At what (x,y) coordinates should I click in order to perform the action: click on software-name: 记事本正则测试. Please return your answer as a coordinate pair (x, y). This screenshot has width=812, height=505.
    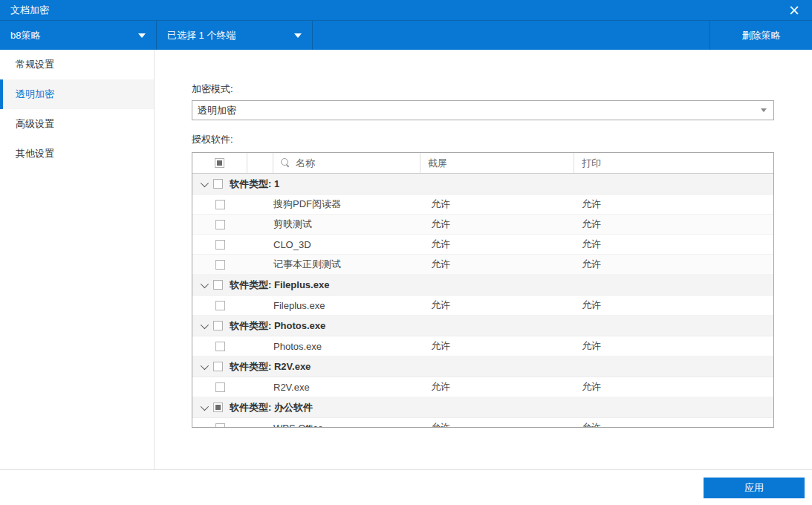
    Looking at the image, I should click on (347, 264).